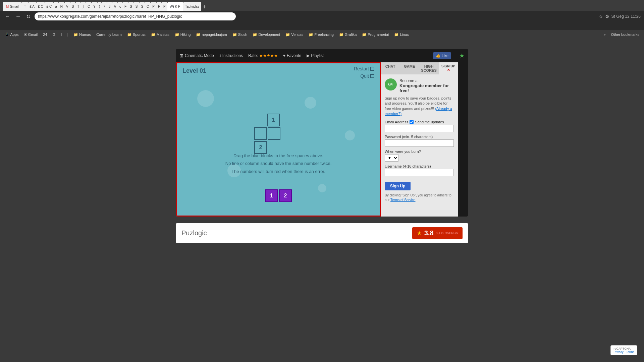 Image resolution: width=644 pixels, height=362 pixels. I want to click on favorite-button: ♥ Favorite, so click(292, 56).